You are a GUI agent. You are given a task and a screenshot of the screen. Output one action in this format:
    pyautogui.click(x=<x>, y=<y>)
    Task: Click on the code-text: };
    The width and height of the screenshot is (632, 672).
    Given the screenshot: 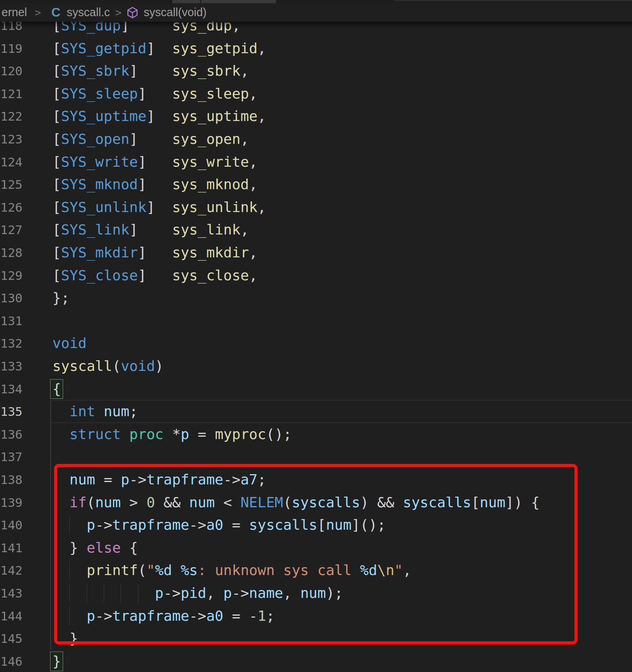 What is the action you would take?
    pyautogui.click(x=61, y=298)
    